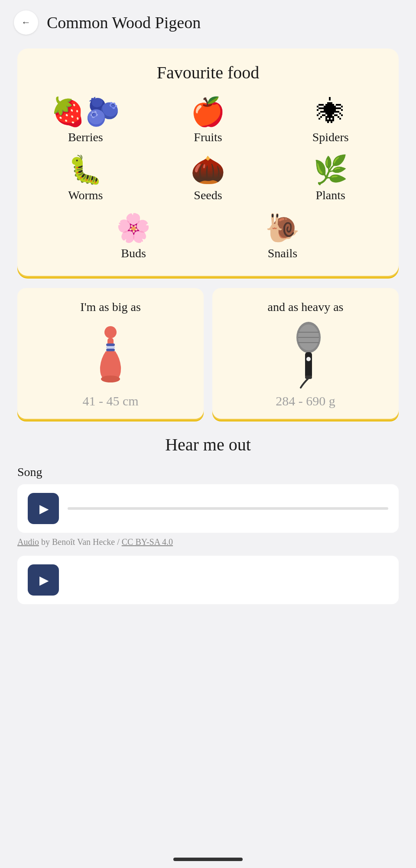 This screenshot has height=868, width=416. What do you see at coordinates (43, 508) in the screenshot?
I see `play-button-1: ▶` at bounding box center [43, 508].